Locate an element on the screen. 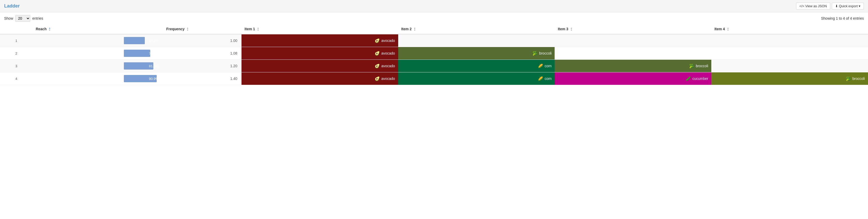  item-cell: 🥒cucumber is located at coordinates (633, 79).